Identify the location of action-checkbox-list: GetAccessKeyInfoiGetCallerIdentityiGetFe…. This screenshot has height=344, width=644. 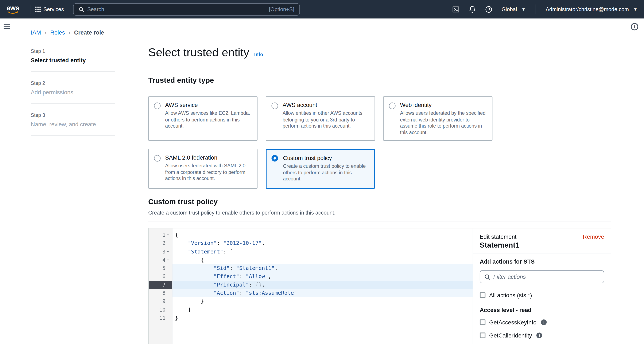
(542, 332).